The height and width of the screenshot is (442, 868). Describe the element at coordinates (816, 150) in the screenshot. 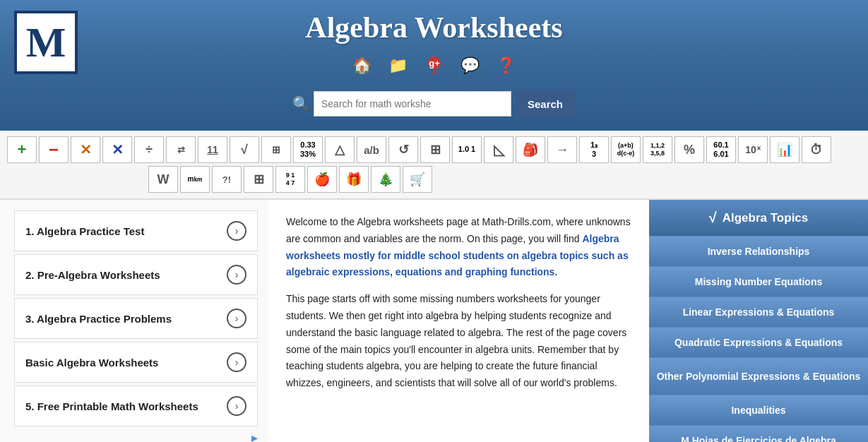

I see `time-tool: ⏱` at that location.